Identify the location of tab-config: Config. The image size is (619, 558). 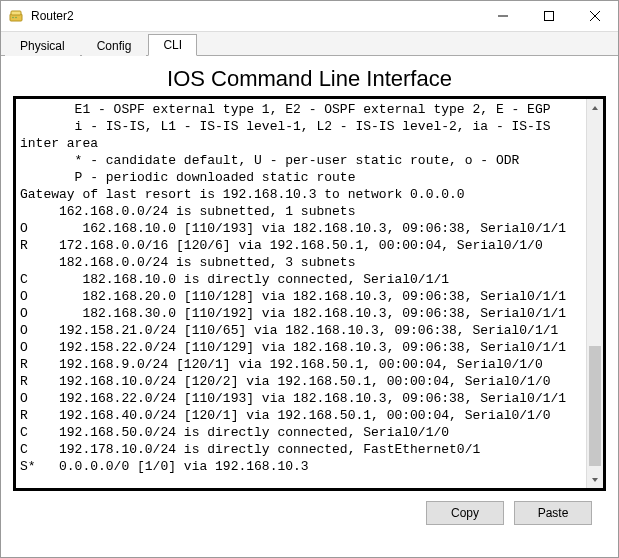
(114, 46).